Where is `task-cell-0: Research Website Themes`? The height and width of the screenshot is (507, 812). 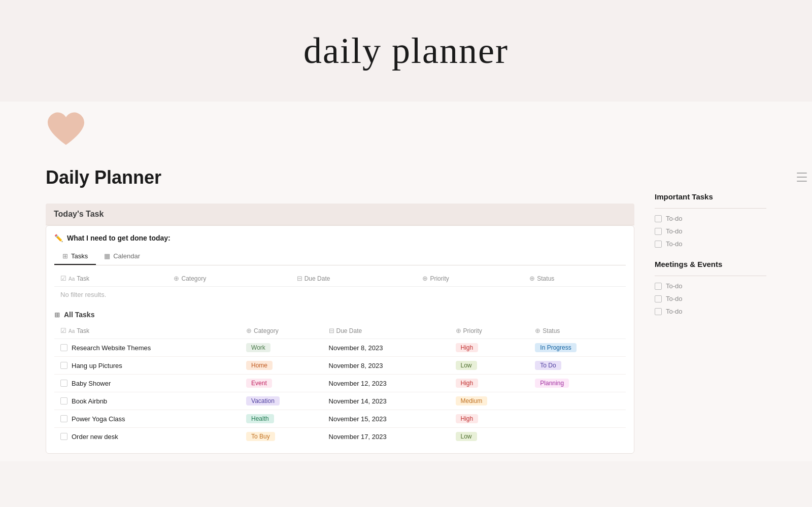
task-cell-0: Research Website Themes is located at coordinates (147, 348).